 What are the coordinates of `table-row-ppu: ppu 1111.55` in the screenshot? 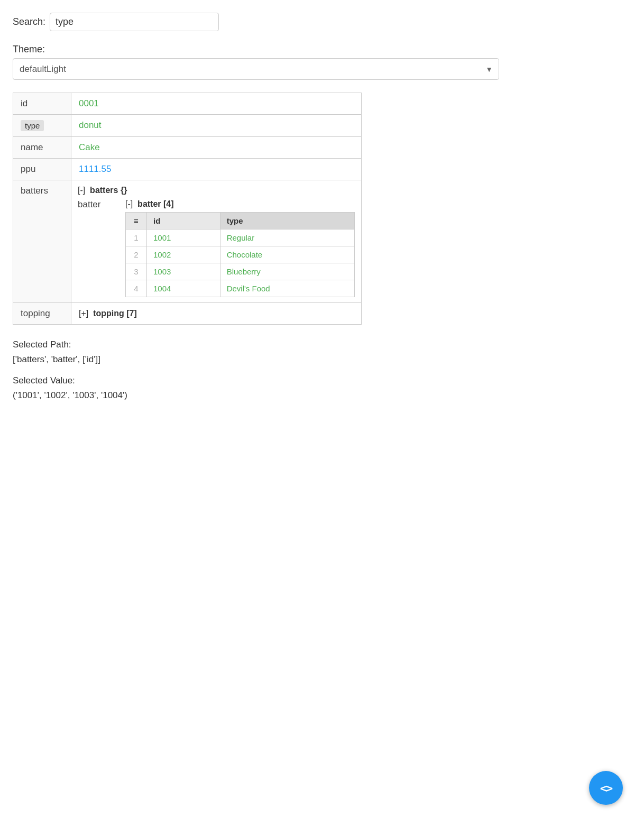 It's located at (187, 169).